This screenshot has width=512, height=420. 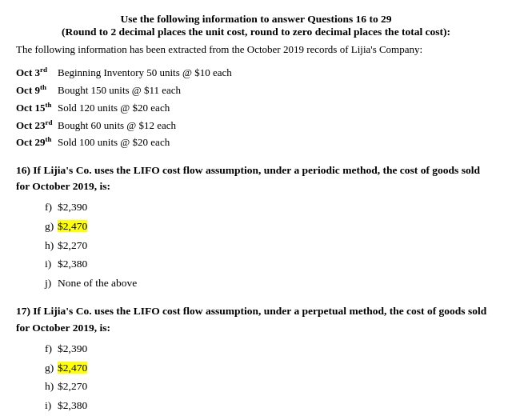 What do you see at coordinates (72, 206) in the screenshot?
I see `option-value-0-0: $2,390` at bounding box center [72, 206].